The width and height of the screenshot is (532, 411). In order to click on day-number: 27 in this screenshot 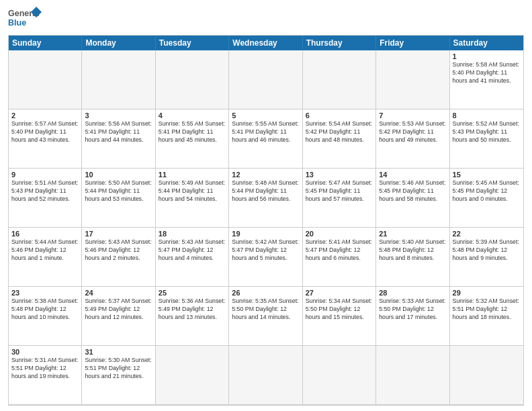, I will do `click(339, 293)`.